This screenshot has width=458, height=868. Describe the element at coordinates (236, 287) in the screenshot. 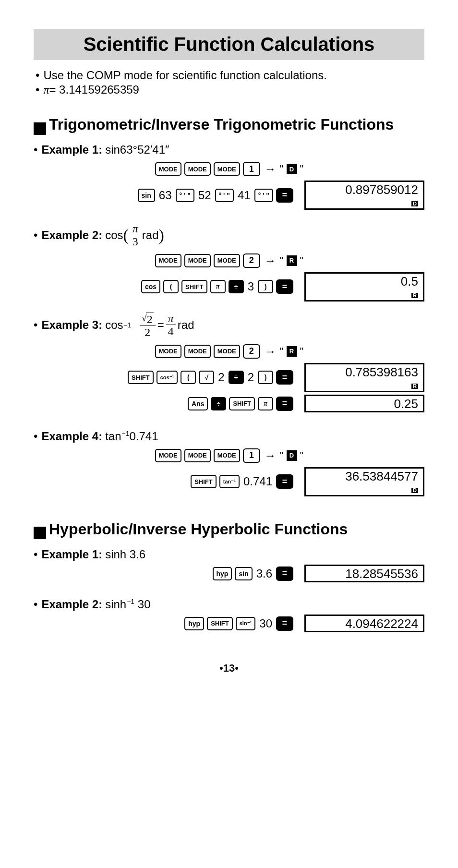

I see `divide-key: ÷` at that location.